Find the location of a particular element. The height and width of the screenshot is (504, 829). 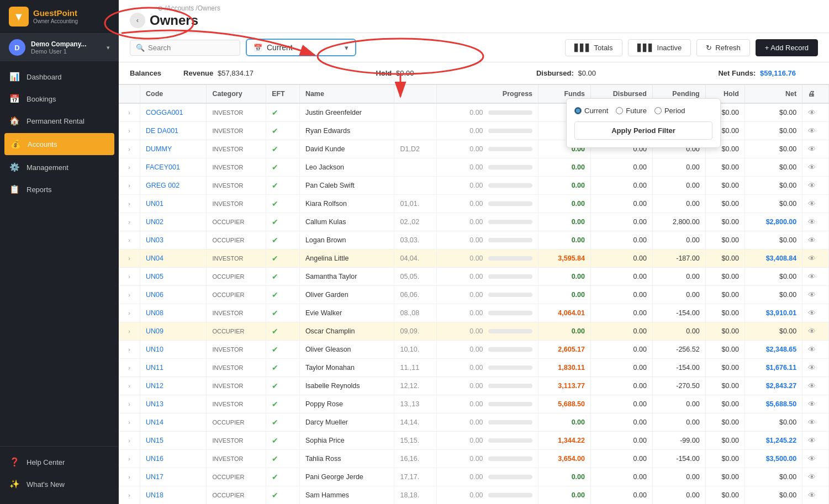

sidebar-item-management: ⚙️ Management is located at coordinates (60, 167).